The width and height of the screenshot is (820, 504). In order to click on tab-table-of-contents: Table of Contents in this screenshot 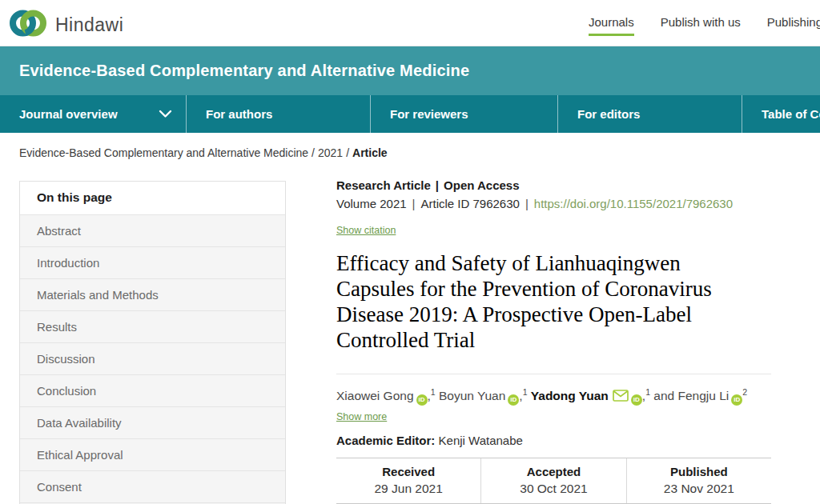, I will do `click(781, 114)`.